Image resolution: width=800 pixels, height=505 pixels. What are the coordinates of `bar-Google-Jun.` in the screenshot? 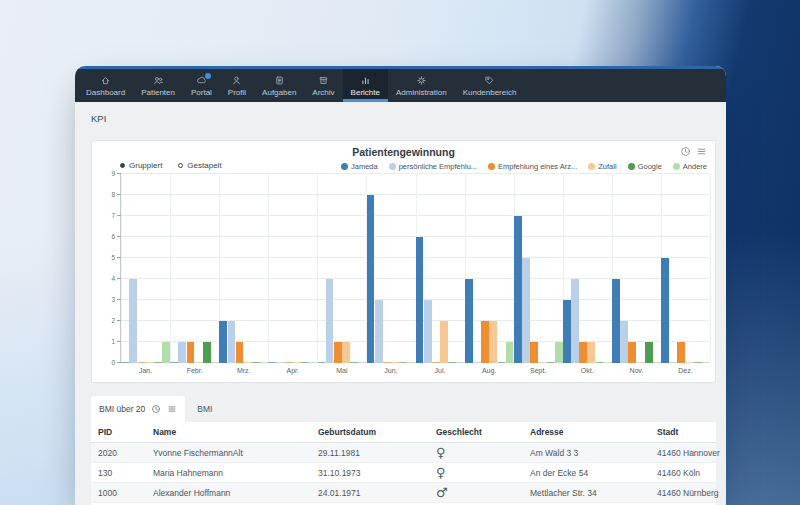 It's located at (403, 362).